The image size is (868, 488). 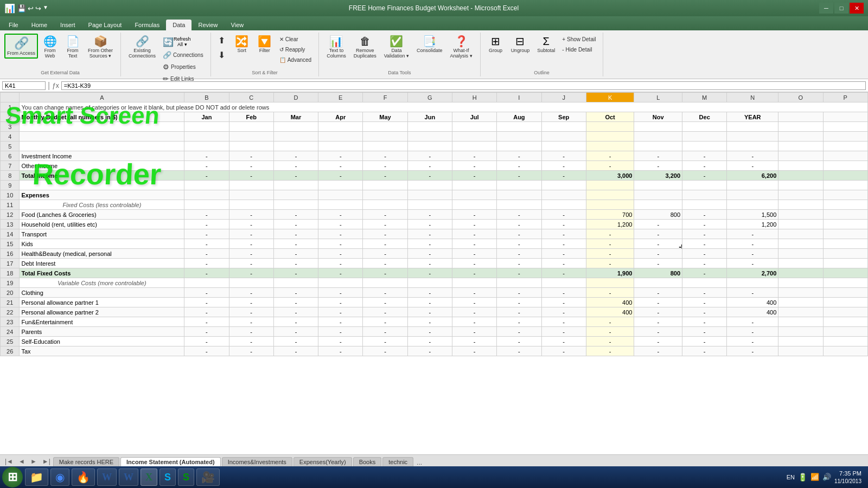 I want to click on cell-a6: Investment Income, so click(x=102, y=156).